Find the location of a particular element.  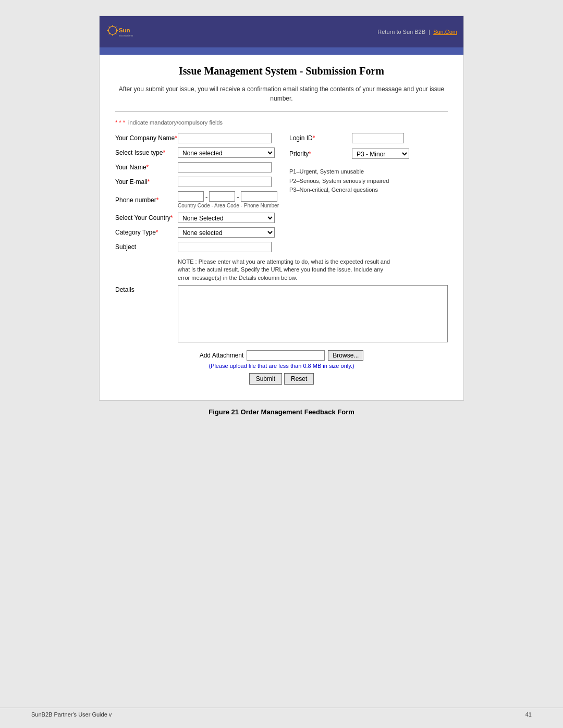

submit-button: Submit is located at coordinates (266, 379).